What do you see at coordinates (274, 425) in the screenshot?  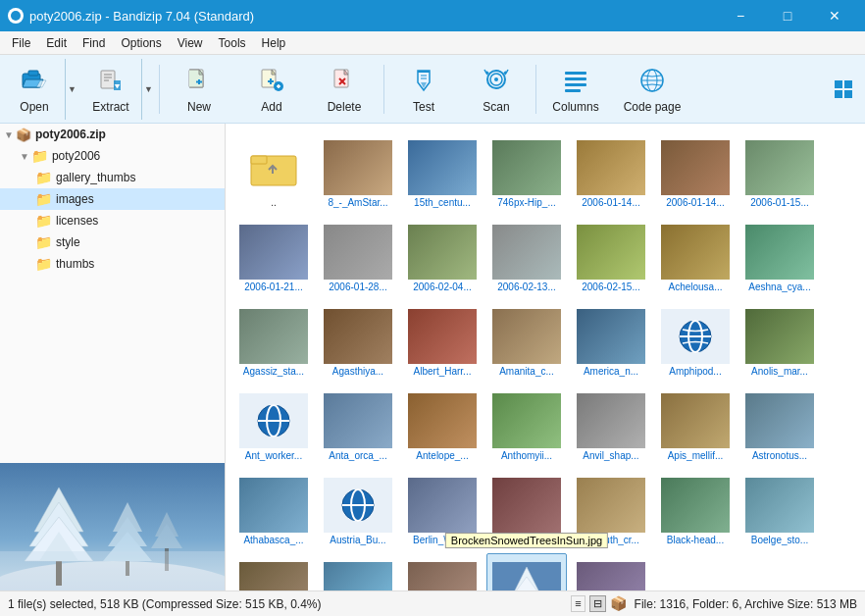 I see `list-item: Ant_worker...` at bounding box center [274, 425].